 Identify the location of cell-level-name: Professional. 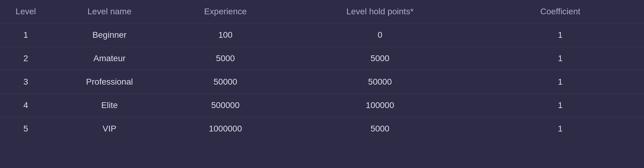
(110, 82).